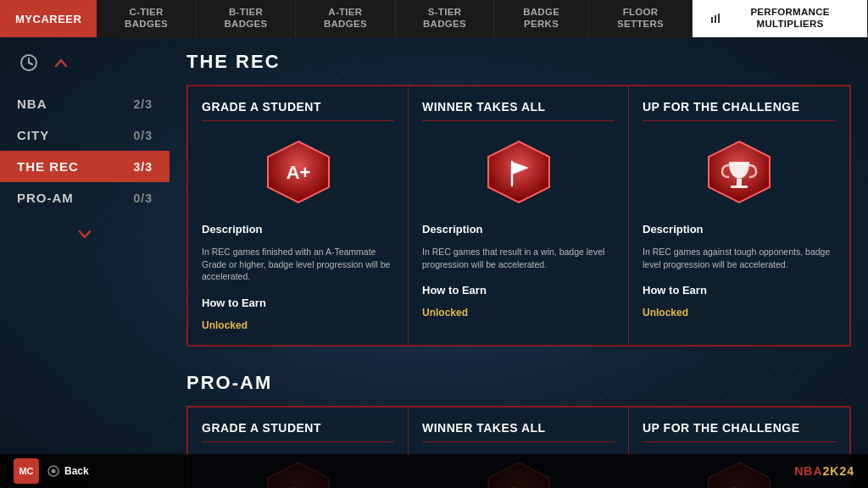 The height and width of the screenshot is (488, 868). Describe the element at coordinates (143, 136) in the screenshot. I see `sidebar-city-score: 0/3` at that location.